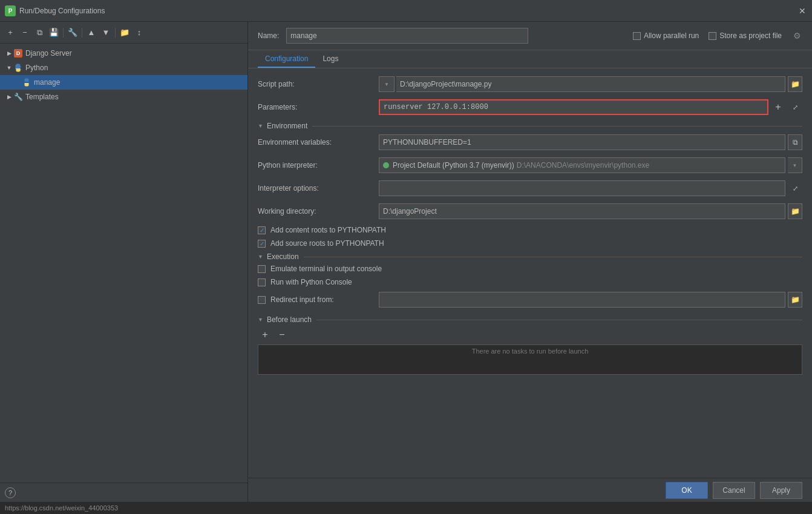 The height and width of the screenshot is (514, 812). What do you see at coordinates (795, 165) in the screenshot?
I see `interpreter-dropdown-button: ▼` at bounding box center [795, 165].